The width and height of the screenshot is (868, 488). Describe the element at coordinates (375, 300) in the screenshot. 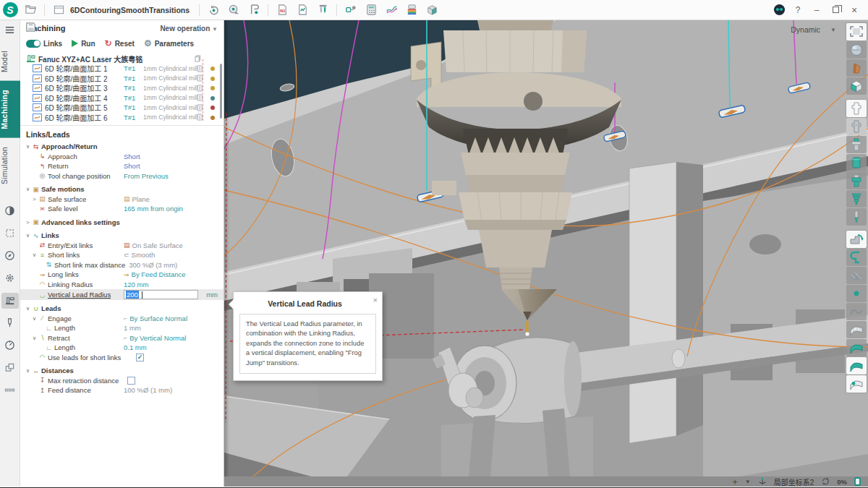

I see `close-icon: ×` at that location.